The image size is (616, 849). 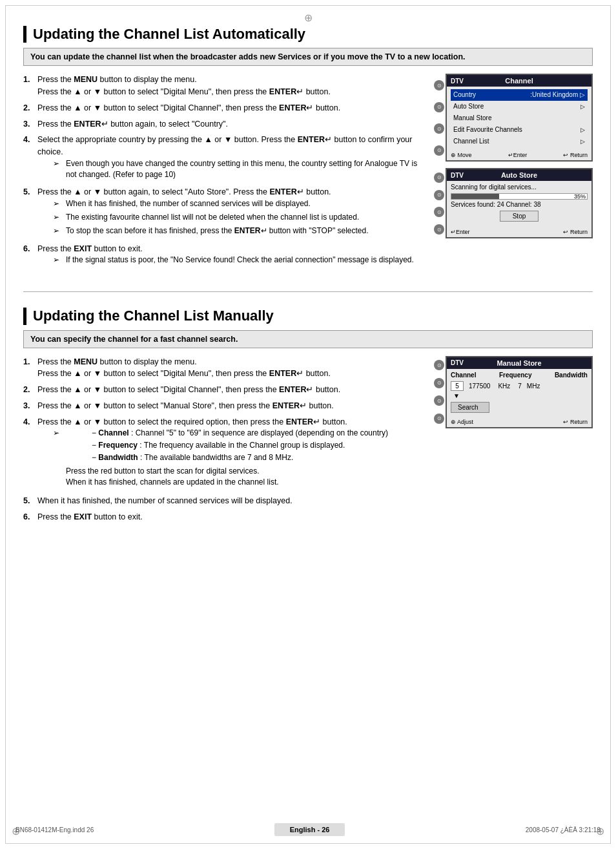 I want to click on stop-button: Stop, so click(x=519, y=216).